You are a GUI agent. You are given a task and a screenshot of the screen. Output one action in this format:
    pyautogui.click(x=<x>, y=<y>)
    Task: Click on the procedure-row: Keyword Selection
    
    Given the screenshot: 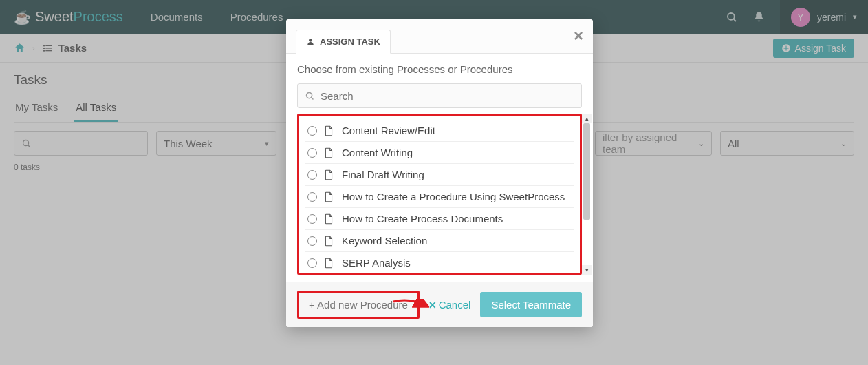 What is the action you would take?
    pyautogui.click(x=440, y=241)
    